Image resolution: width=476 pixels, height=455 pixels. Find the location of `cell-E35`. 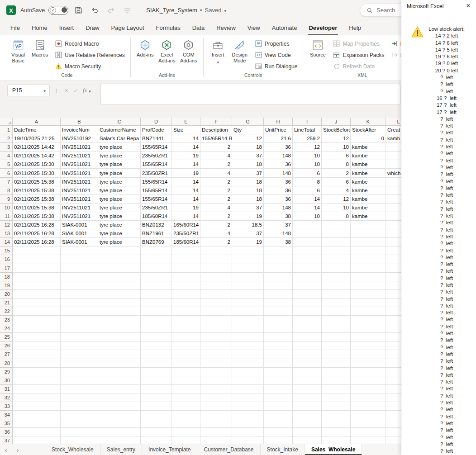

cell-E35 is located at coordinates (186, 423).